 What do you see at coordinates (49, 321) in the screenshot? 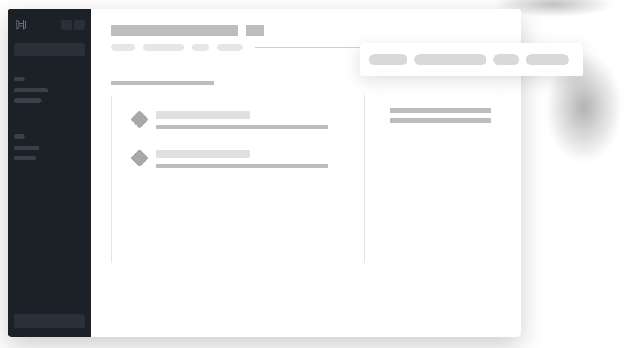
I see `sidebar-footer` at bounding box center [49, 321].